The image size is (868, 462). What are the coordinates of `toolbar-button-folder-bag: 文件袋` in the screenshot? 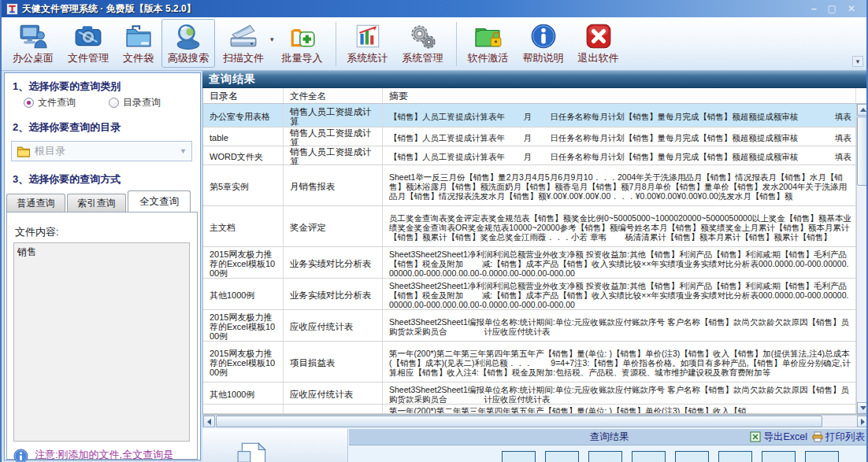 It's located at (139, 43).